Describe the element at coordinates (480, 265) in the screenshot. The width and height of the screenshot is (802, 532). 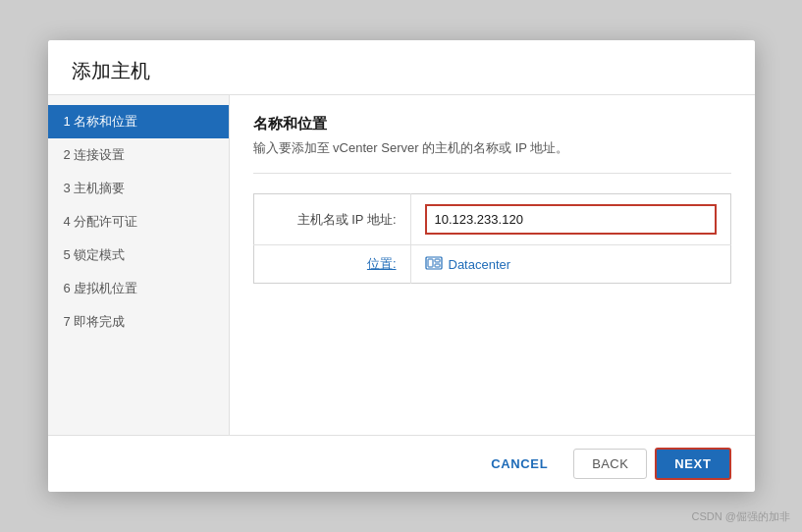
I see `location-text: Datacenter` at that location.